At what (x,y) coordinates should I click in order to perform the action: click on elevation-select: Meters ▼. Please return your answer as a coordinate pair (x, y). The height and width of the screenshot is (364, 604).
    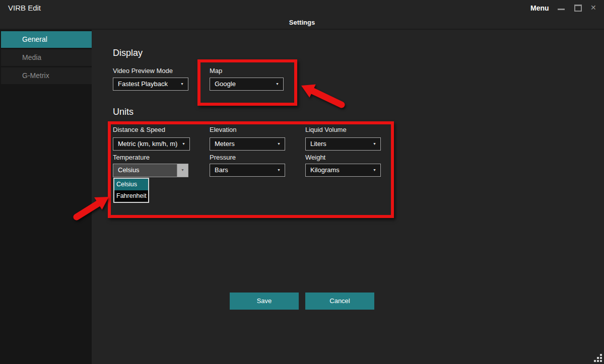
    Looking at the image, I should click on (247, 144).